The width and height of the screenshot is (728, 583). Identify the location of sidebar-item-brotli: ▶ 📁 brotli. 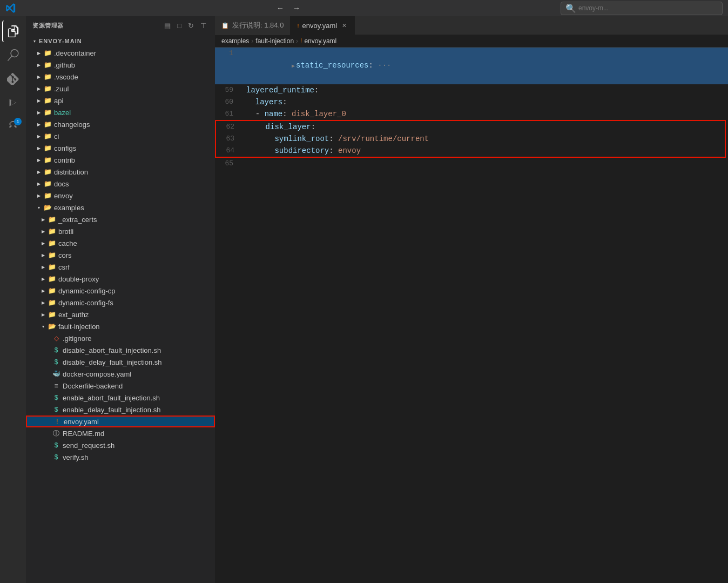
(120, 231).